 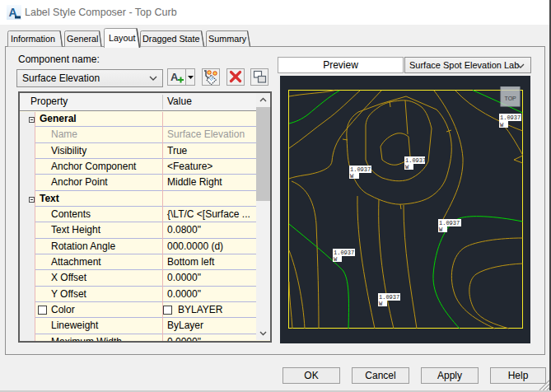 I want to click on svg-text: Layout, so click(x=122, y=38).